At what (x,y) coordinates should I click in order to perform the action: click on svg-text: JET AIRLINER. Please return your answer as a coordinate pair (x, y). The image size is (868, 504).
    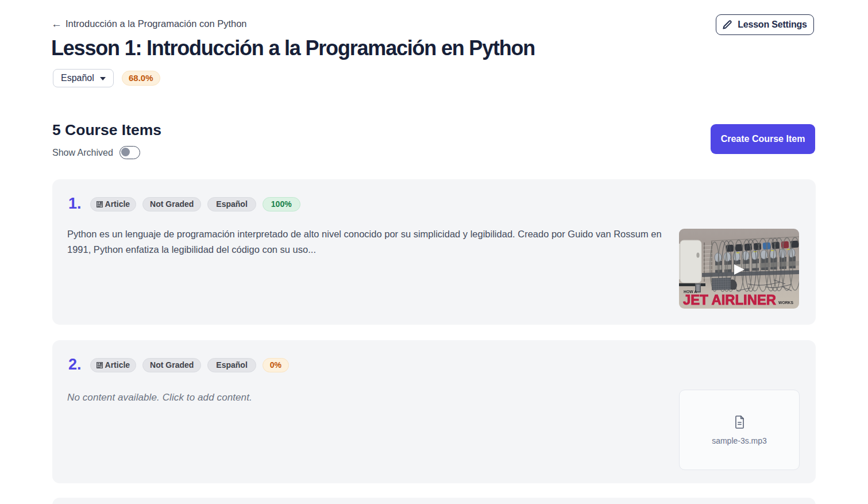
    Looking at the image, I should click on (730, 300).